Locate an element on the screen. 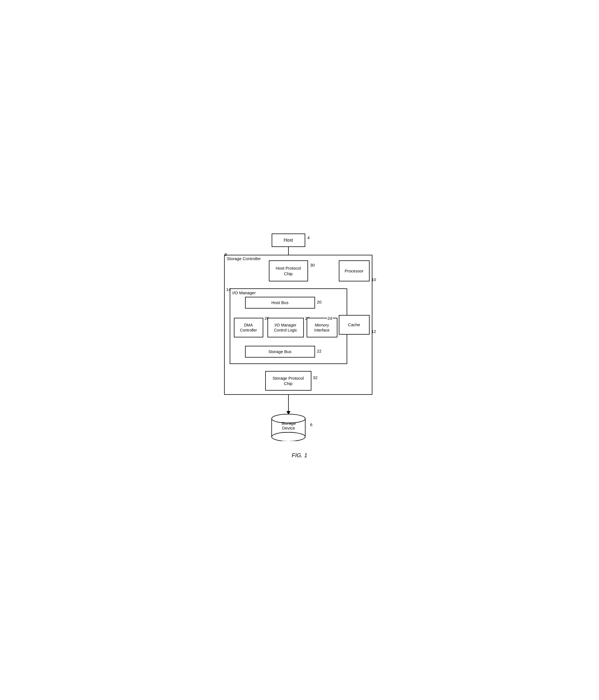 Image resolution: width=599 pixels, height=700 pixels. memory-interface-box: MemoryInterface is located at coordinates (322, 328).